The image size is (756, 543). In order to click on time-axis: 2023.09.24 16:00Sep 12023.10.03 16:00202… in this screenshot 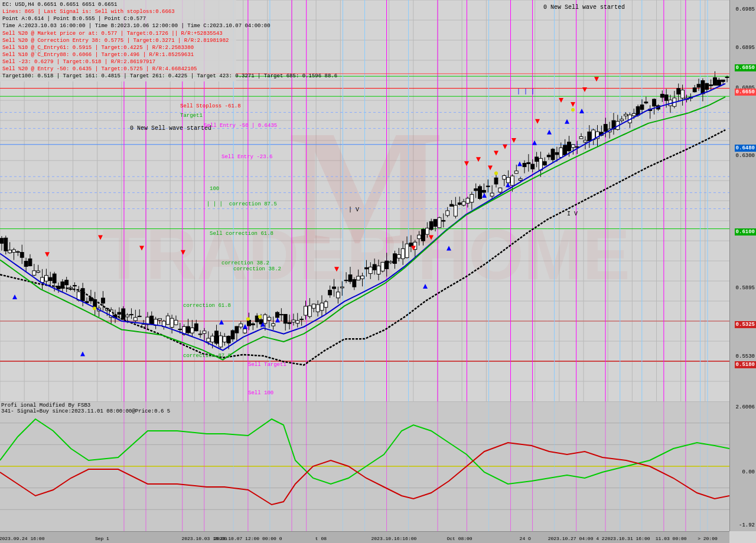, I will do `click(365, 537)`.